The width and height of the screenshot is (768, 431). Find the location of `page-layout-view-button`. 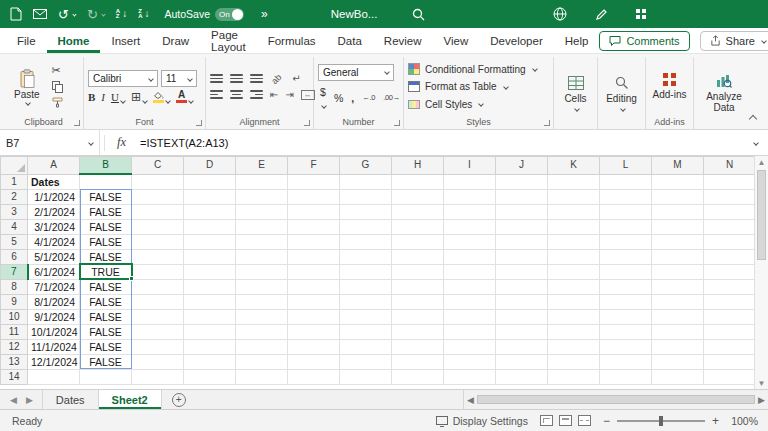

page-layout-view-button is located at coordinates (566, 420).